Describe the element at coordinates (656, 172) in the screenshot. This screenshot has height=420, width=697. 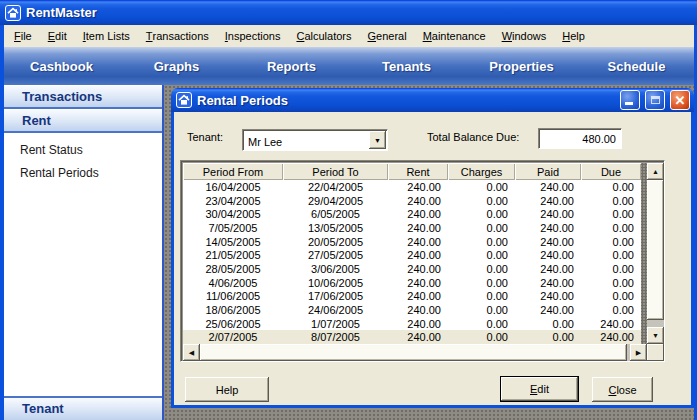
I see `scroll-up-icon: ▲` at that location.